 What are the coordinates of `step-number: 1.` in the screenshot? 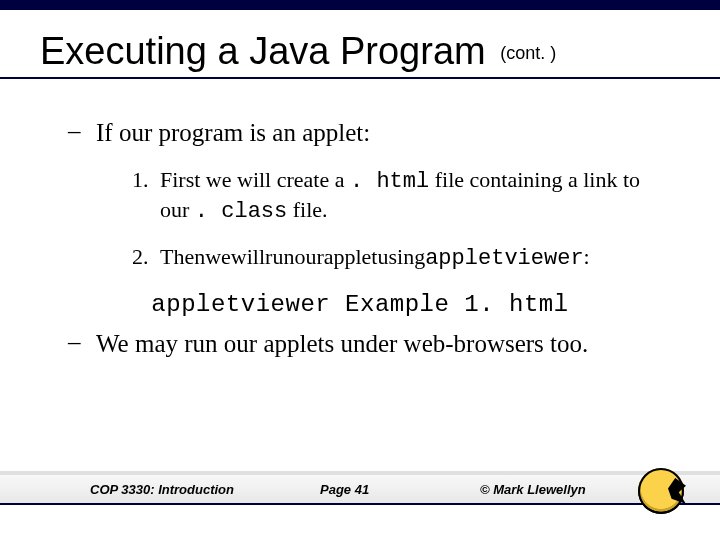 It's located at (146, 196).